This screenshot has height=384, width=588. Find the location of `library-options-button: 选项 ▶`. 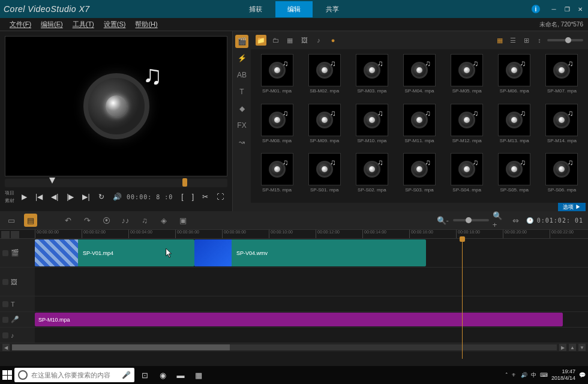

library-options-button: 选项 ▶ is located at coordinates (572, 208).